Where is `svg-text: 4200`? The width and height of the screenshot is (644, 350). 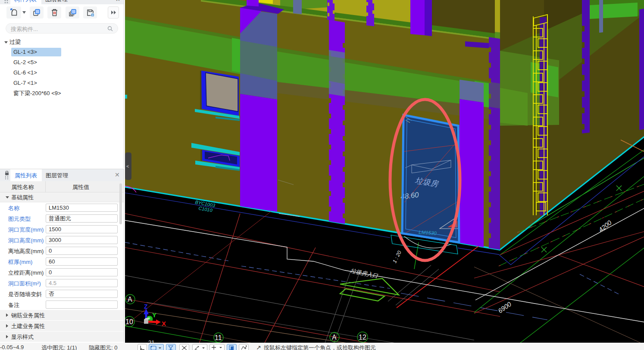
svg-text: 4200 is located at coordinates (605, 226).